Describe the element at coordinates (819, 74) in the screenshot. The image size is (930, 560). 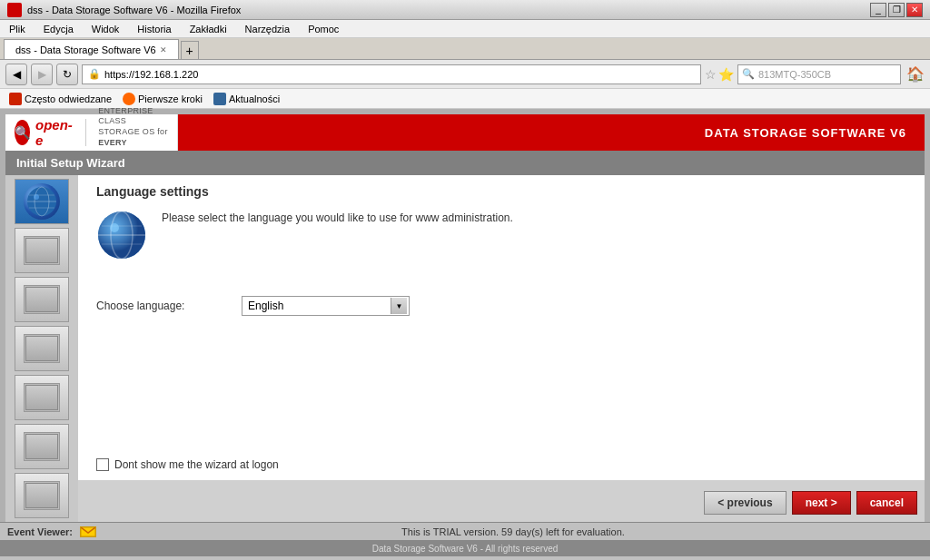
I see `search-box: 🔍 813MTQ-350CB` at that location.